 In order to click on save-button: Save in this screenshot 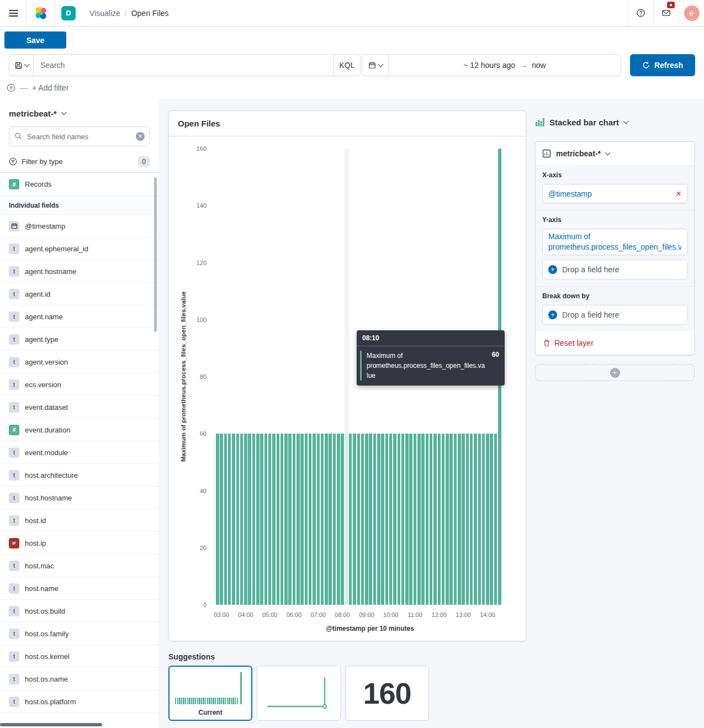, I will do `click(35, 40)`.